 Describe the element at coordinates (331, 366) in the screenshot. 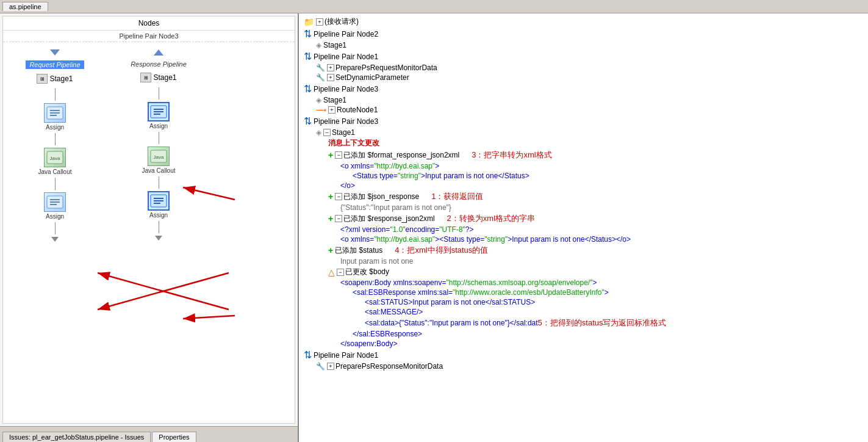

I see `expand-prep-resp: +` at that location.